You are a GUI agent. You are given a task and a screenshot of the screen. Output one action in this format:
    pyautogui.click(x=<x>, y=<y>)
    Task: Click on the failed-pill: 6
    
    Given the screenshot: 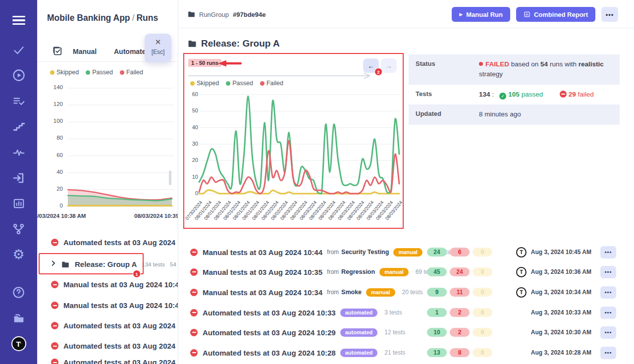 What is the action you would take?
    pyautogui.click(x=460, y=252)
    